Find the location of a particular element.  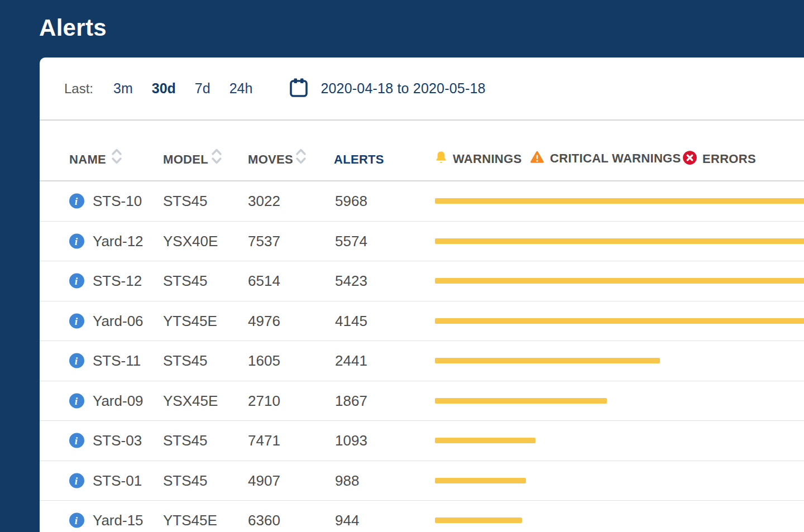

row-name: STS-11 is located at coordinates (117, 361).